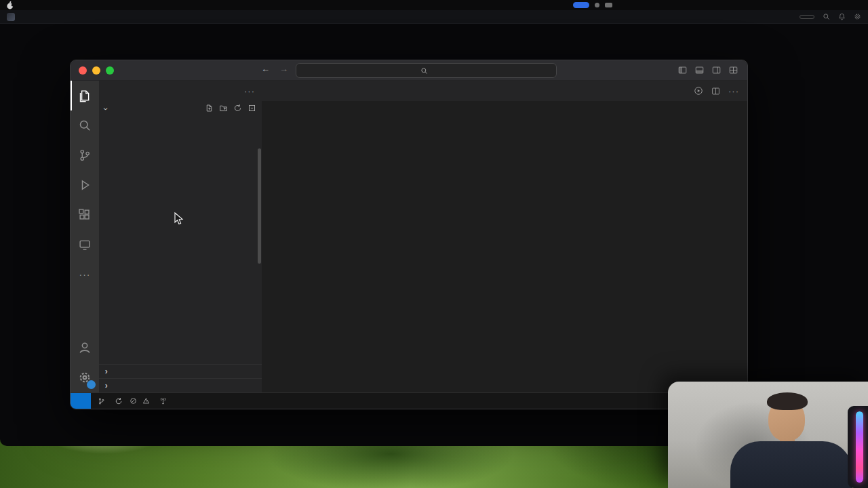 Image resolution: width=868 pixels, height=488 pixels. Describe the element at coordinates (180, 385) in the screenshot. I see `timeline-section: ›` at that location.